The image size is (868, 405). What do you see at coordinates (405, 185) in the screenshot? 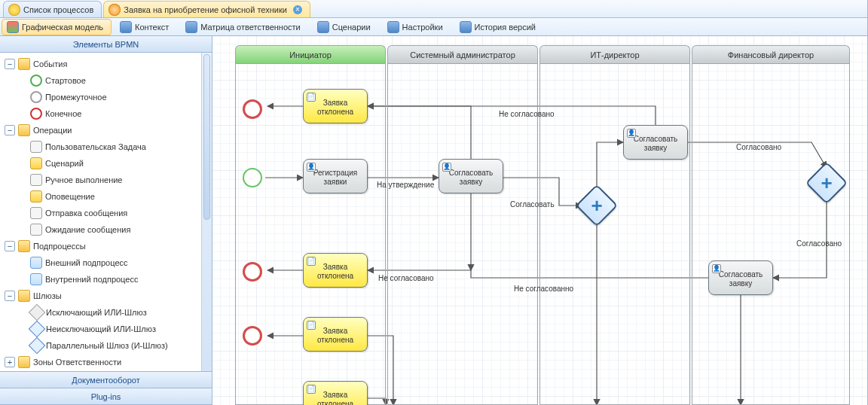
I see `edge-label-1: На утверждение` at bounding box center [405, 185].